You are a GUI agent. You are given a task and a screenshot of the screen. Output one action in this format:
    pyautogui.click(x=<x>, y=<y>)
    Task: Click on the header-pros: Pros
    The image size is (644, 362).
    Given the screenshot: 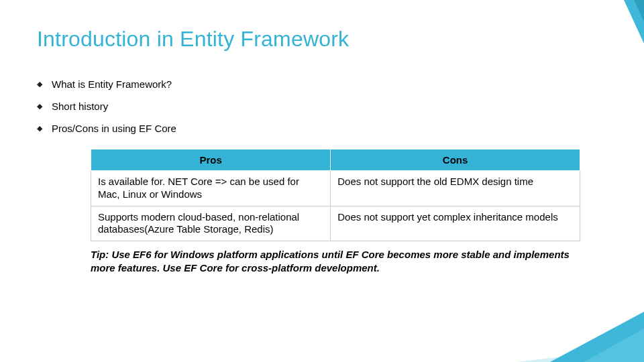 What is the action you would take?
    pyautogui.click(x=211, y=160)
    